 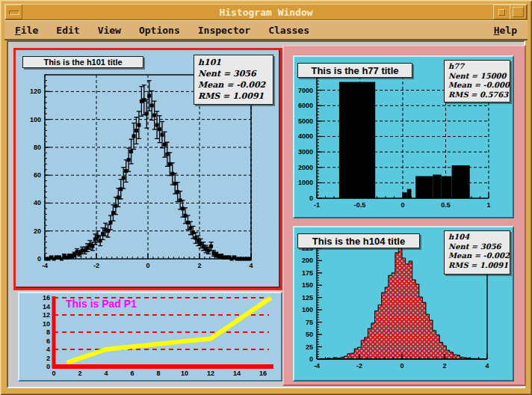 I want to click on menu-file: File, so click(x=27, y=30).